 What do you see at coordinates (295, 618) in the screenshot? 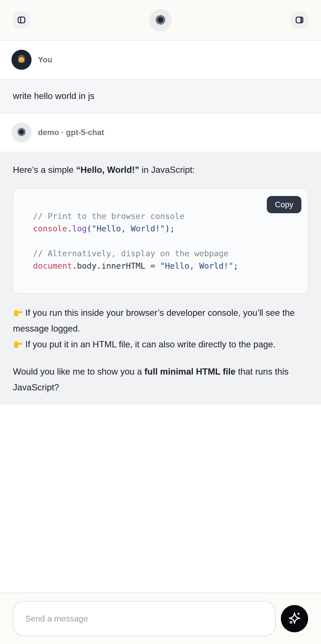
I see `sparkle-icon` at bounding box center [295, 618].